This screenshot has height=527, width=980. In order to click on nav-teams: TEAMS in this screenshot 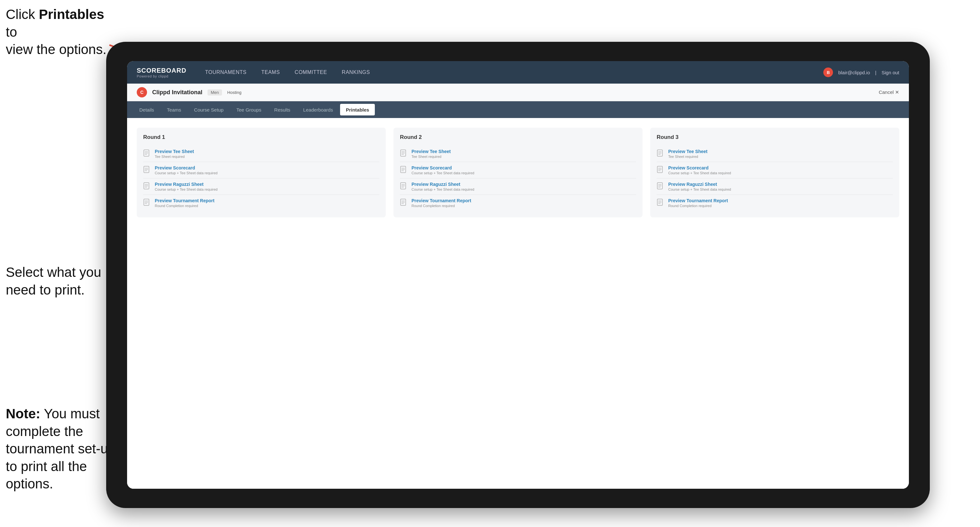, I will do `click(271, 72)`.